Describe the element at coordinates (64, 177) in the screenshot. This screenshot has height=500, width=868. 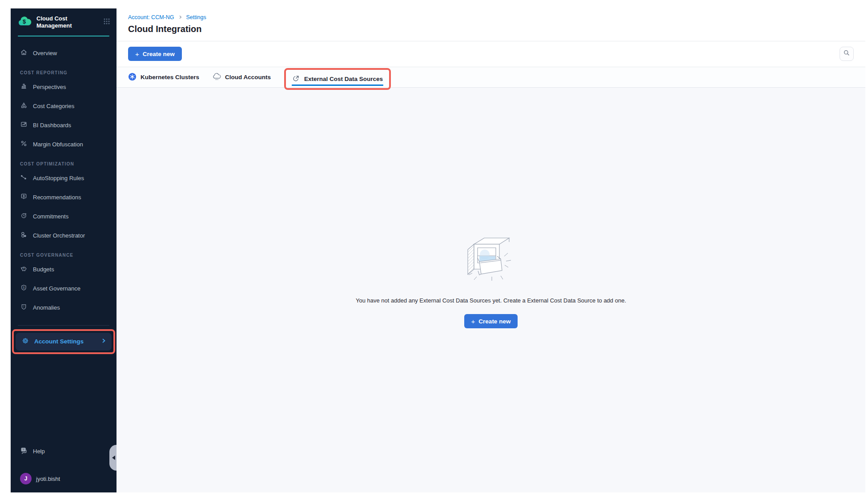
I see `sidebar-nav: Overview COST REPORTING Perspectives Cos…` at that location.